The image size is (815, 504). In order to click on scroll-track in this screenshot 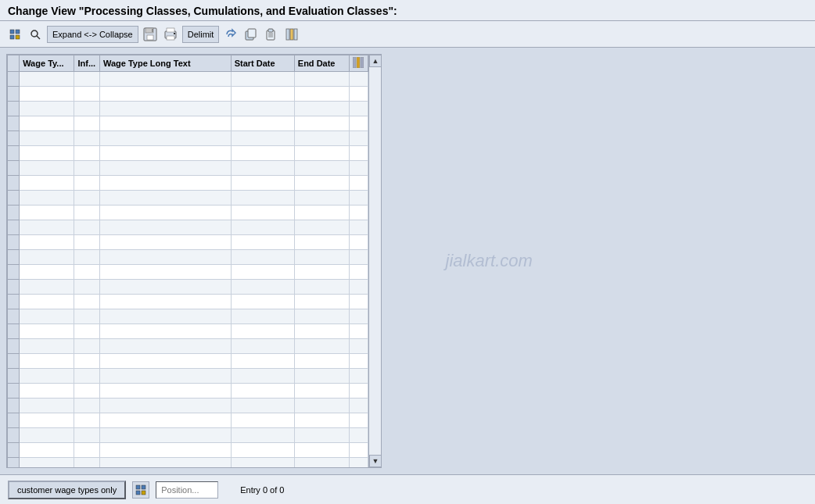, I will do `click(375, 261)`.